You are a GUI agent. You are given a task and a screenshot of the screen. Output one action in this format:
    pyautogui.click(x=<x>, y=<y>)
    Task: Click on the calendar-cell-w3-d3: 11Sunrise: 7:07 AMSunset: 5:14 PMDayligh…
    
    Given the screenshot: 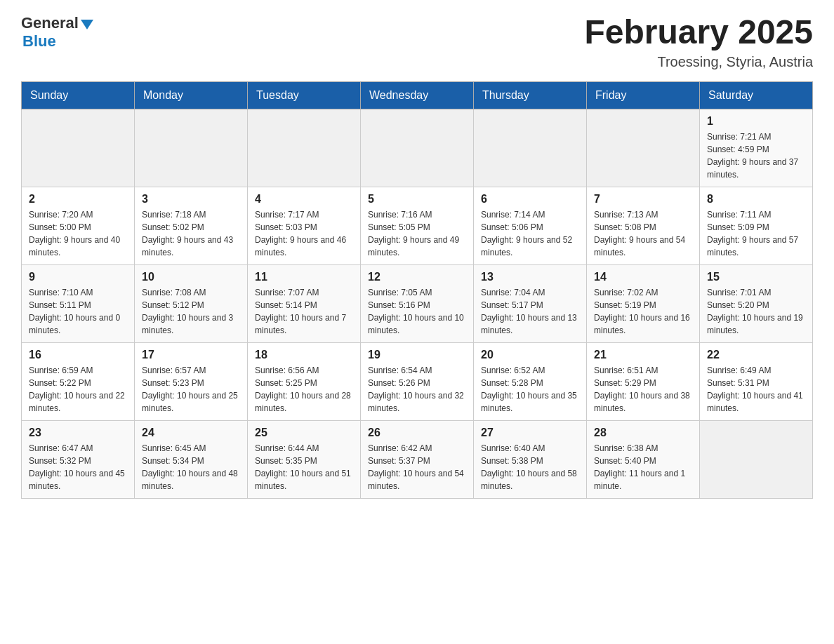 What is the action you would take?
    pyautogui.click(x=305, y=303)
    